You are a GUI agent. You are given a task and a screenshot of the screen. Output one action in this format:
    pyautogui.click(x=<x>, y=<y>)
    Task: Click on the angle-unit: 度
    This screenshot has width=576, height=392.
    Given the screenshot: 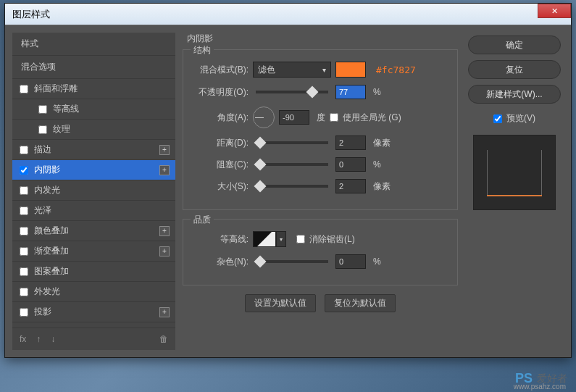 What is the action you would take?
    pyautogui.click(x=321, y=117)
    